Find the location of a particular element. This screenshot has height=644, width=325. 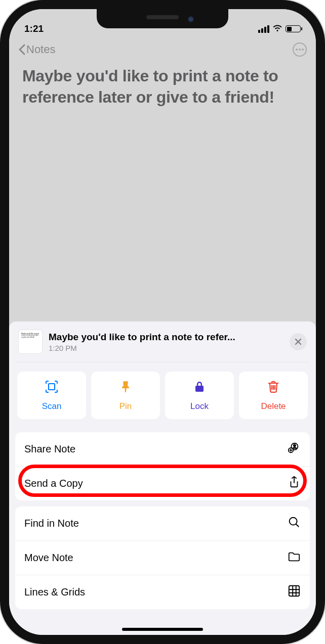

lines-grids-item: Lines & Grids is located at coordinates (162, 592).